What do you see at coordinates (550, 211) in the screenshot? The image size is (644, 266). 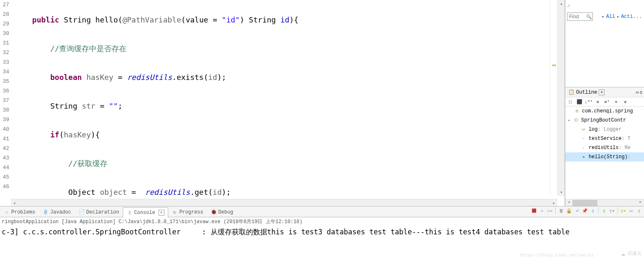 I see `remove-all-icon: ✕✕` at bounding box center [550, 211].